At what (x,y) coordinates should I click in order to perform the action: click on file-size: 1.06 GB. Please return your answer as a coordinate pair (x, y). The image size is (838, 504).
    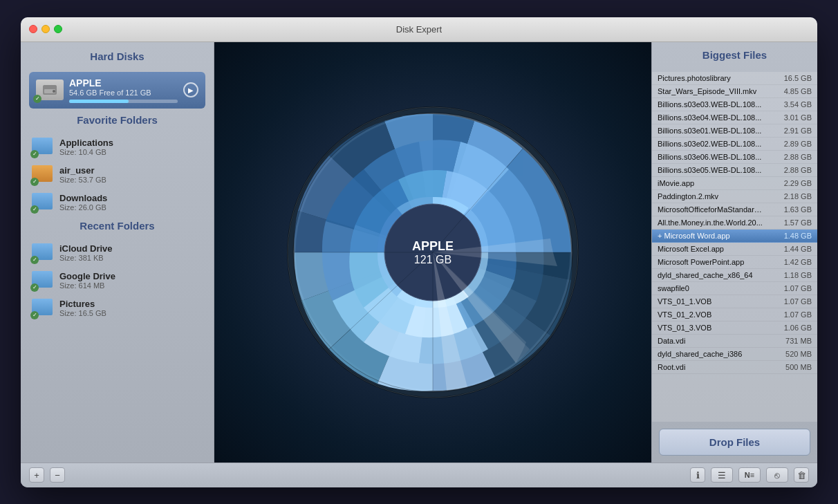
    Looking at the image, I should click on (798, 328).